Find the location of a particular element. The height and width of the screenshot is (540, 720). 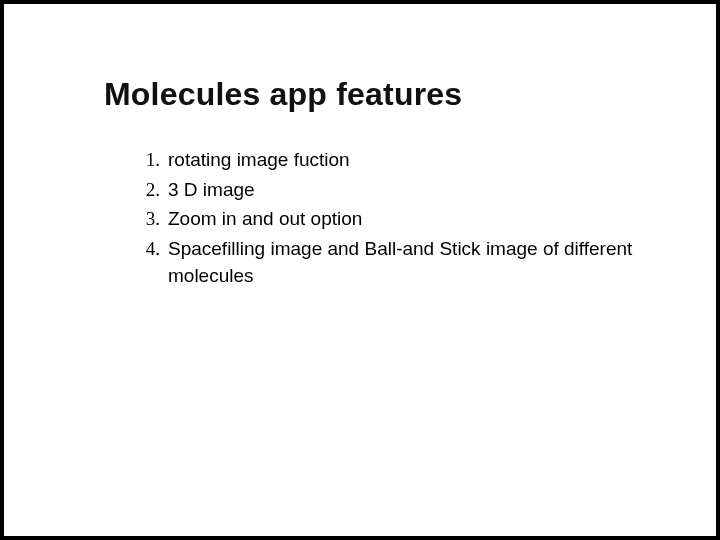

list-number: 1. is located at coordinates (146, 160).